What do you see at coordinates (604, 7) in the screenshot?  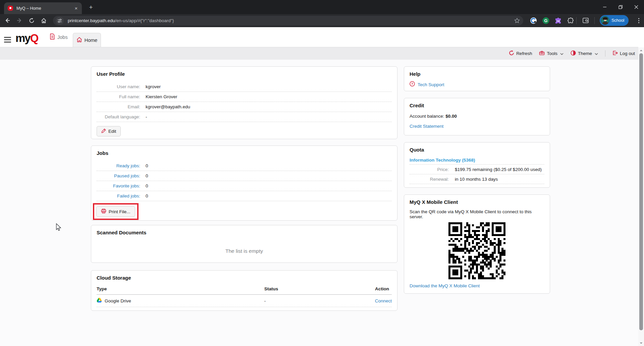 I see `minimize-icon` at bounding box center [604, 7].